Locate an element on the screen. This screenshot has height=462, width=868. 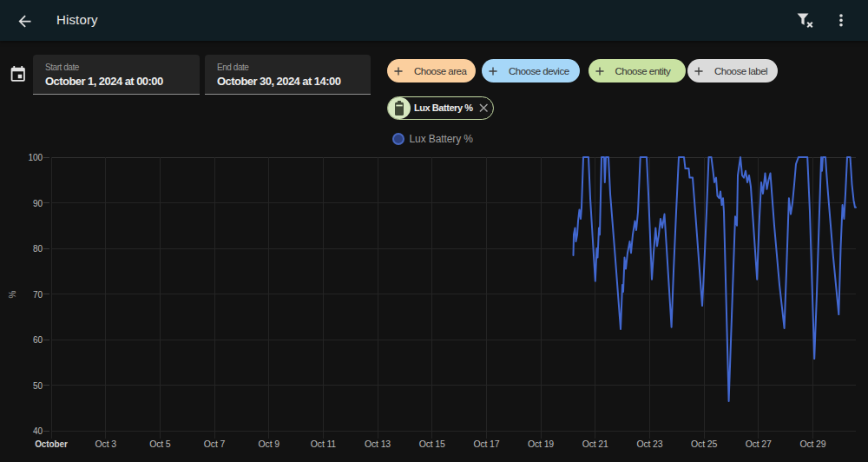
svg-text: 70 is located at coordinates (38, 295).